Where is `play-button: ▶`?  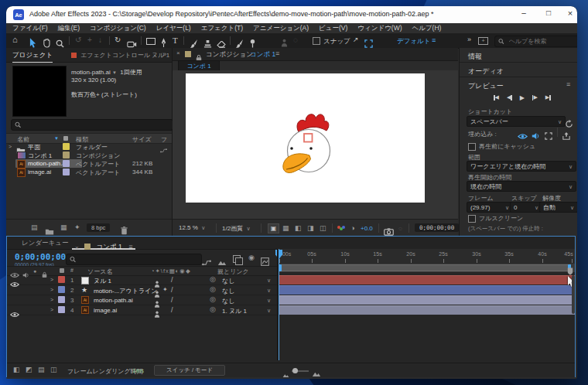
play-button: ▶ is located at coordinates (522, 97).